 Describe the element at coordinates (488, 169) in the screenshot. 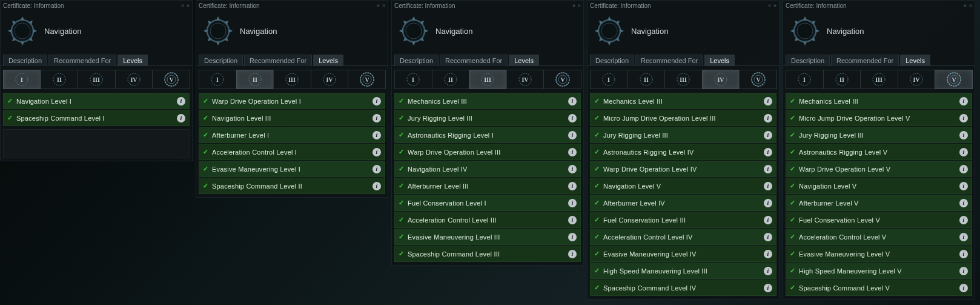

I see `skill-row: ✓ Navigation Level IV i` at that location.